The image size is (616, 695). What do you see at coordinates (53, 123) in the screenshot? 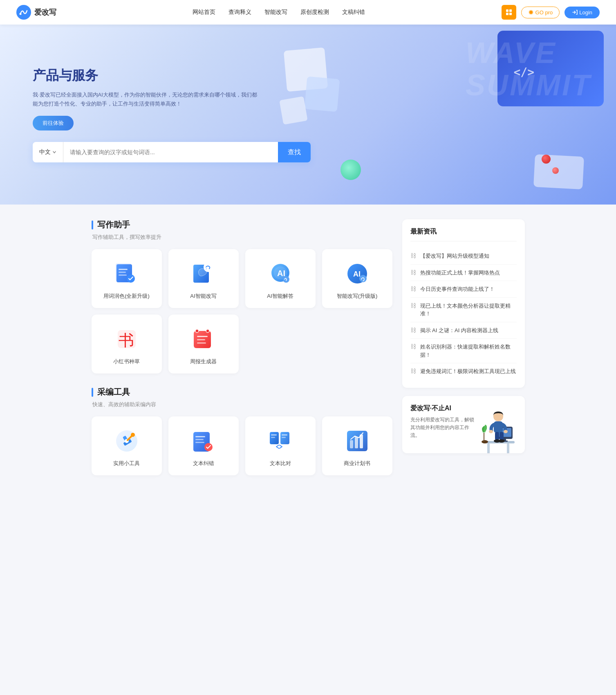
I see `experience-button: 前往体验` at bounding box center [53, 123].